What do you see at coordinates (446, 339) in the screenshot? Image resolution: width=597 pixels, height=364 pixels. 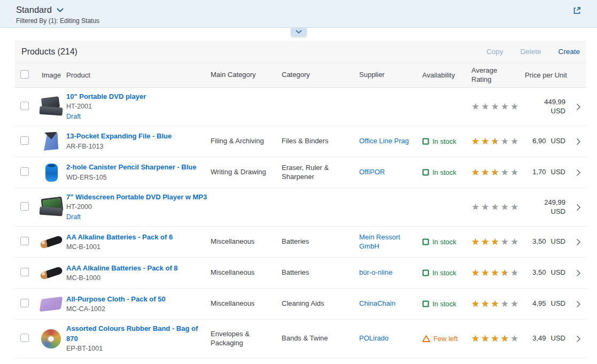 I see `availability-label: Few left` at bounding box center [446, 339].